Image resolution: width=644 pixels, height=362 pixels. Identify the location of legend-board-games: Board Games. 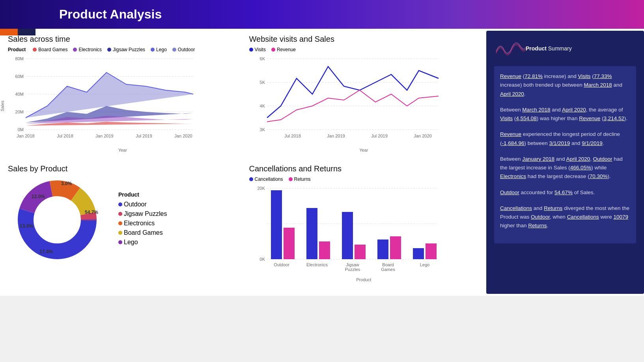
(50, 50).